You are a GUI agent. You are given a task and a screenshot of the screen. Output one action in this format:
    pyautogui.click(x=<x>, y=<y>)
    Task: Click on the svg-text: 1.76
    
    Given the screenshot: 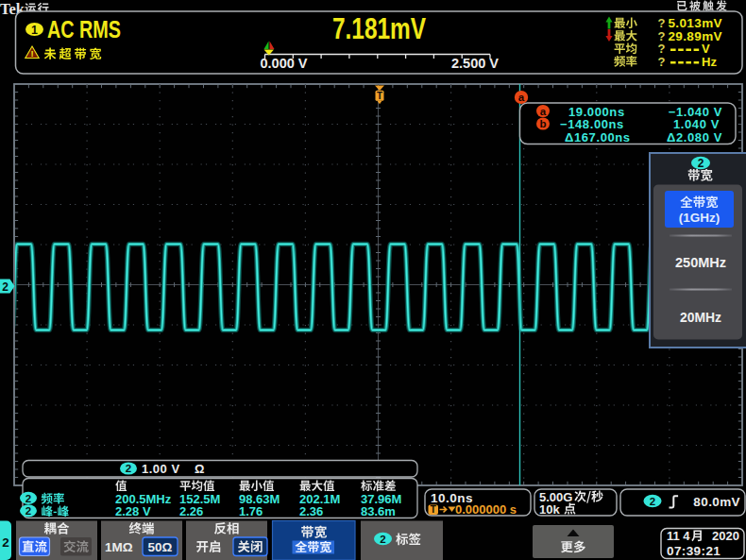 What is the action you would take?
    pyautogui.click(x=251, y=512)
    